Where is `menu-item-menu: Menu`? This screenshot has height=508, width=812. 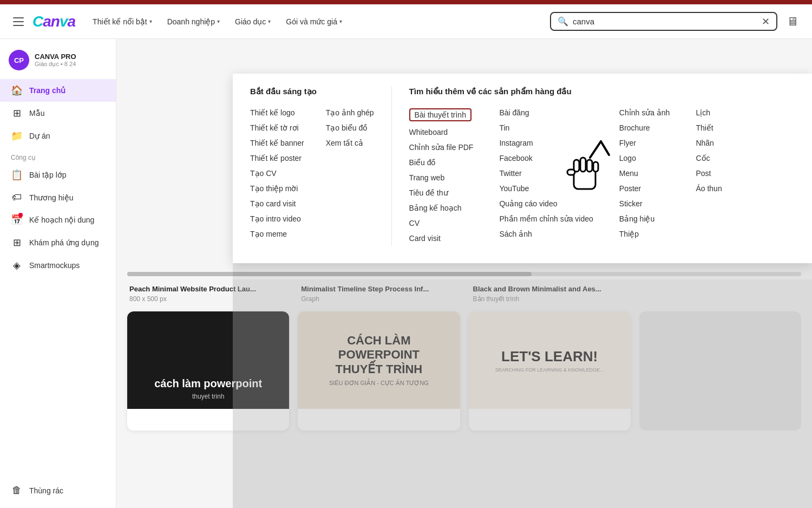 menu-item-menu: Menu is located at coordinates (645, 173).